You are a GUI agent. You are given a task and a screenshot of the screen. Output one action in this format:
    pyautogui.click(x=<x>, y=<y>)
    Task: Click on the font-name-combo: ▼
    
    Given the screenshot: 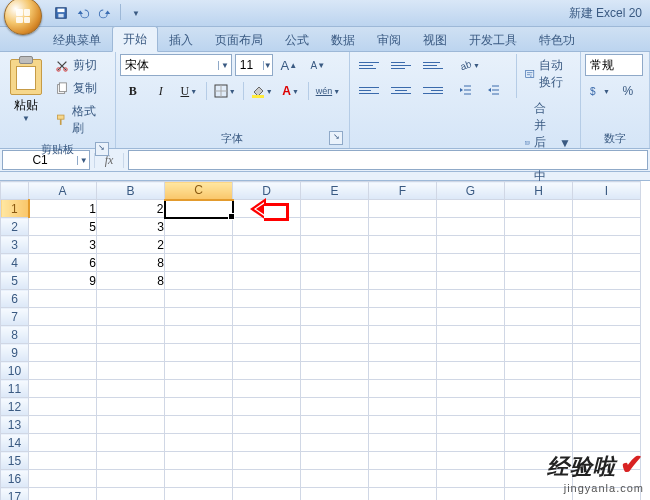 What is the action you would take?
    pyautogui.click(x=176, y=65)
    